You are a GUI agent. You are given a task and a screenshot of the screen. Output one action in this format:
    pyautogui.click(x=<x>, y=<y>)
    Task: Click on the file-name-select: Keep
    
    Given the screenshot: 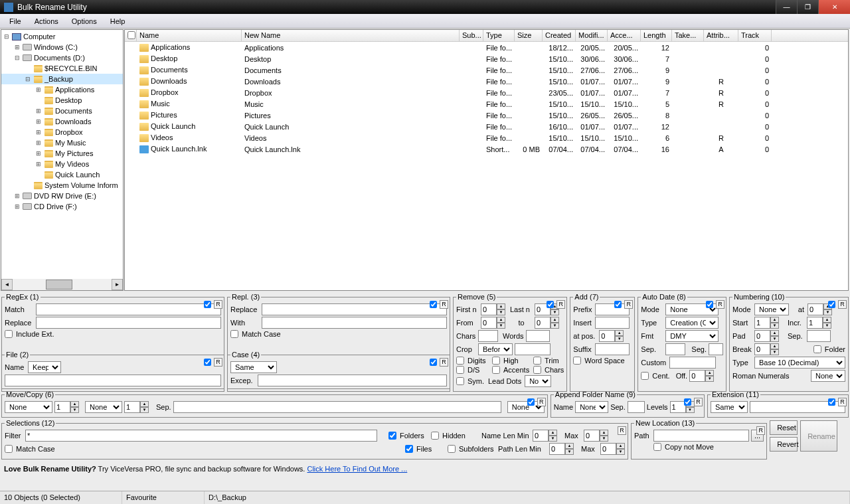 What is the action you would take?
    pyautogui.click(x=44, y=367)
    